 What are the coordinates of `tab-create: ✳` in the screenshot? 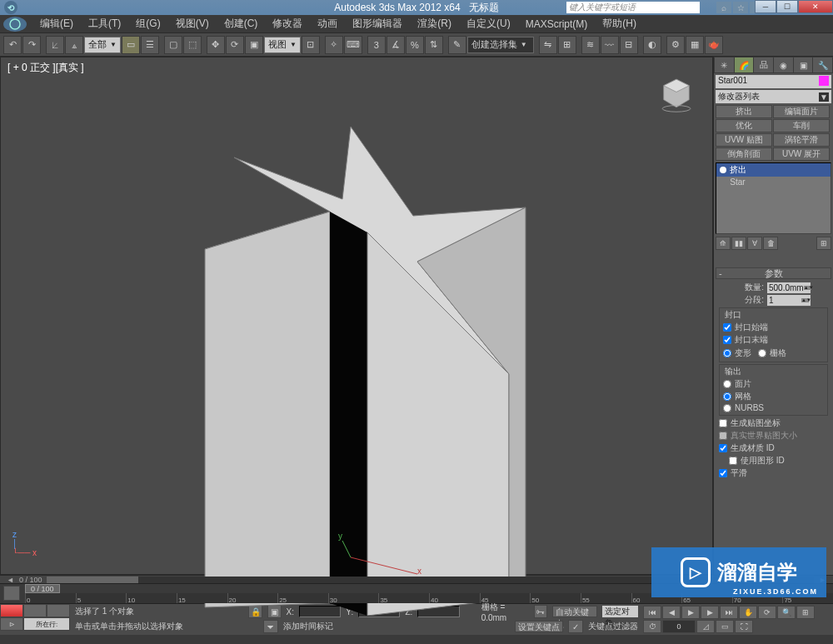 It's located at (725, 65).